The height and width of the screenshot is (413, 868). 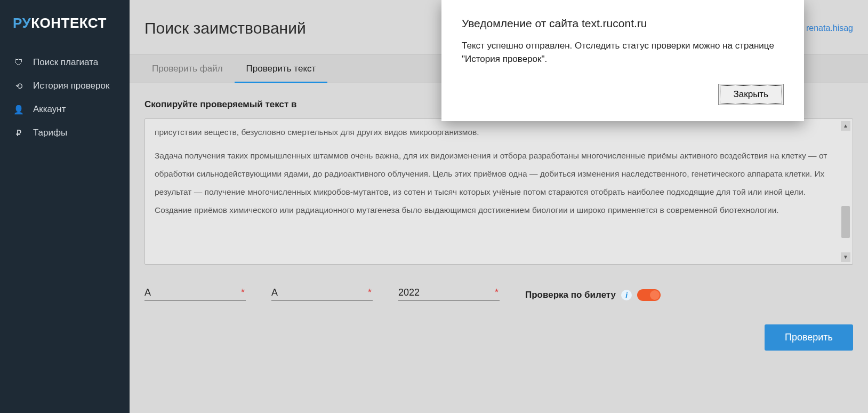 I want to click on scroll-up-icon: ▲, so click(x=846, y=126).